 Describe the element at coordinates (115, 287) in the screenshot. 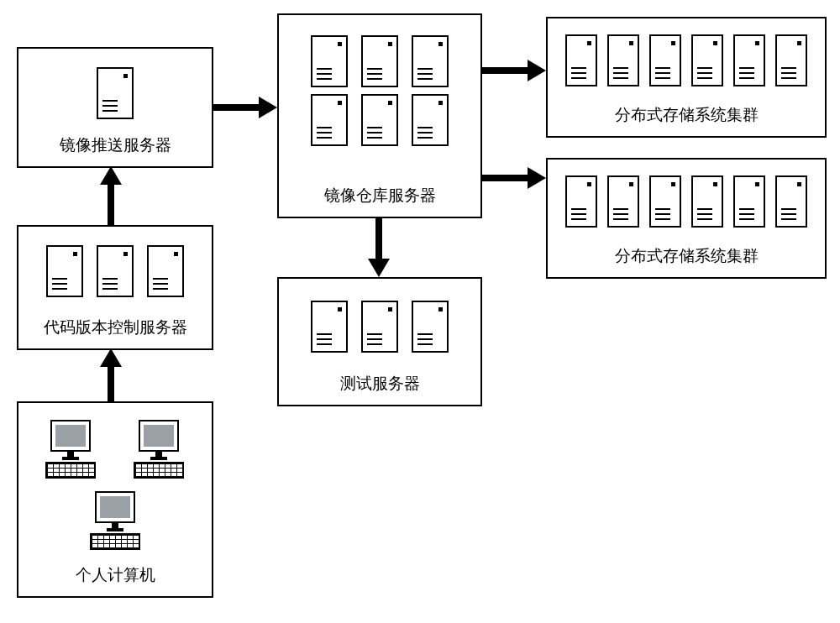

I see `node-version-control: 代码版本控制服务器` at that location.